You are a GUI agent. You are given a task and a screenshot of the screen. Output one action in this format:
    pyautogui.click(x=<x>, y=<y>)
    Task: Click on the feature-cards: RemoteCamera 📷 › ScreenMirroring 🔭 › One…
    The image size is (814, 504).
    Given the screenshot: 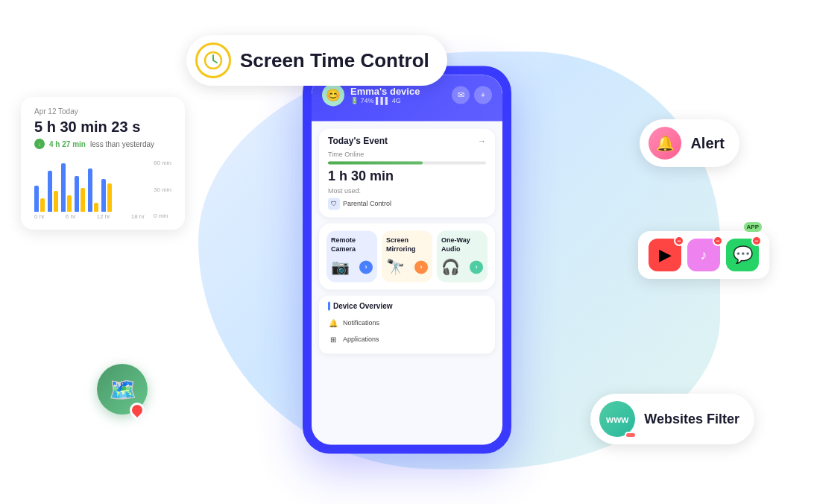 What is the action you would take?
    pyautogui.click(x=407, y=256)
    